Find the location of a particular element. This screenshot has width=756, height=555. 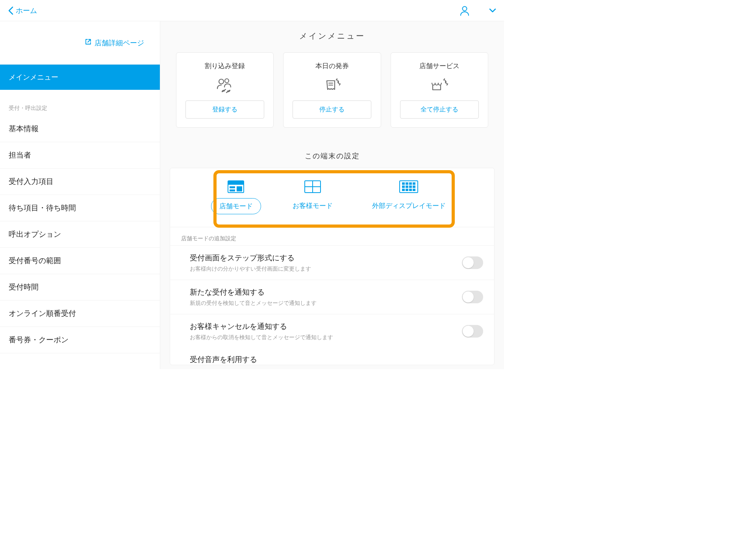

setting-title: 受付音声を利用する is located at coordinates (224, 359).